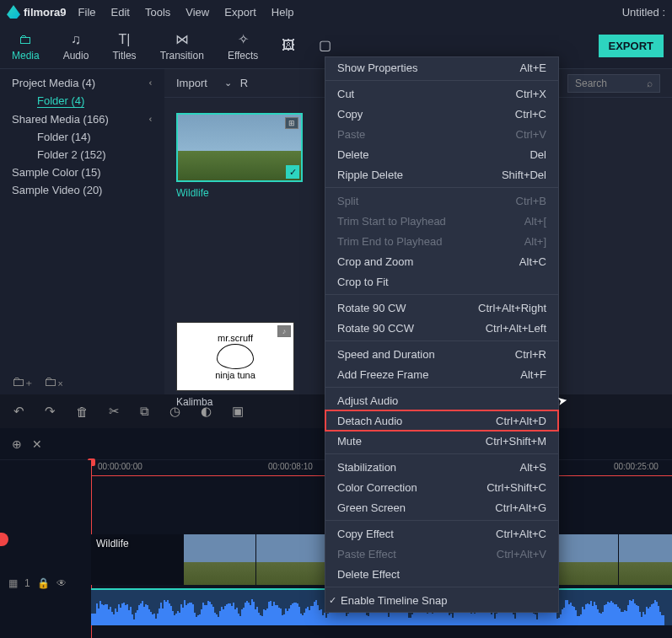 This screenshot has height=638, width=672. Describe the element at coordinates (513, 421) in the screenshot. I see `shortcut-label: Ctrl+Alt+D` at that location.